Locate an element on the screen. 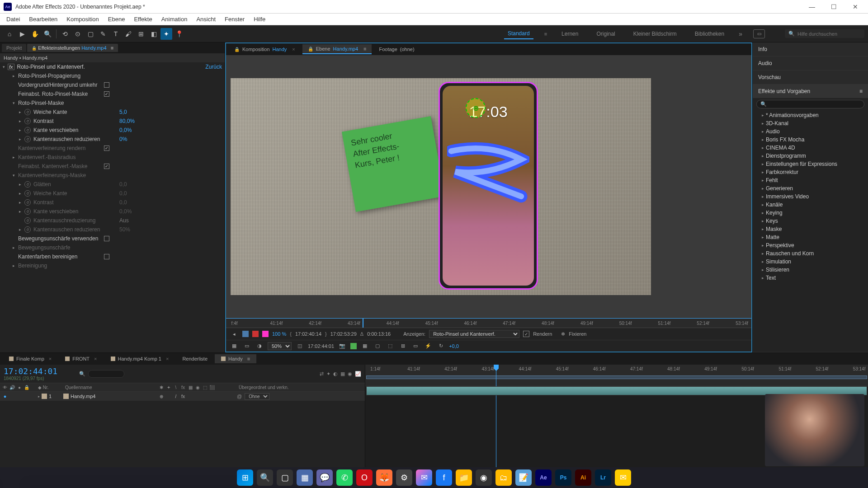 The height and width of the screenshot is (488, 868). effects-category: ▸Generieren is located at coordinates (810, 188).